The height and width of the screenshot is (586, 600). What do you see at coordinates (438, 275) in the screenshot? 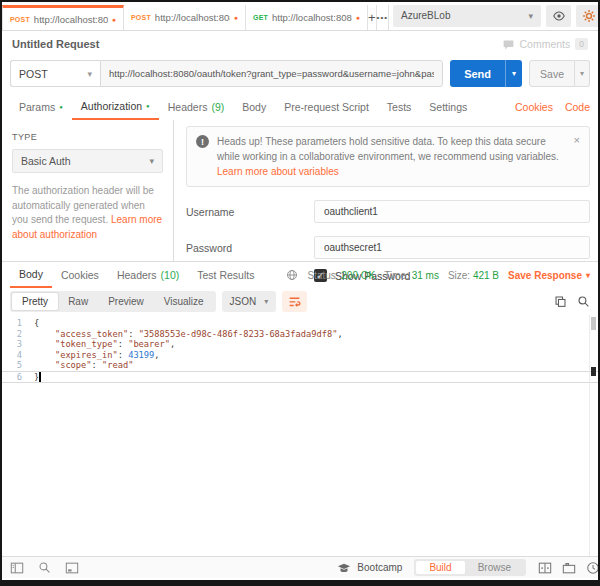
I see `response-meta: Status: 200 OK Time: 31 ms Size: 421 B S…` at bounding box center [438, 275].